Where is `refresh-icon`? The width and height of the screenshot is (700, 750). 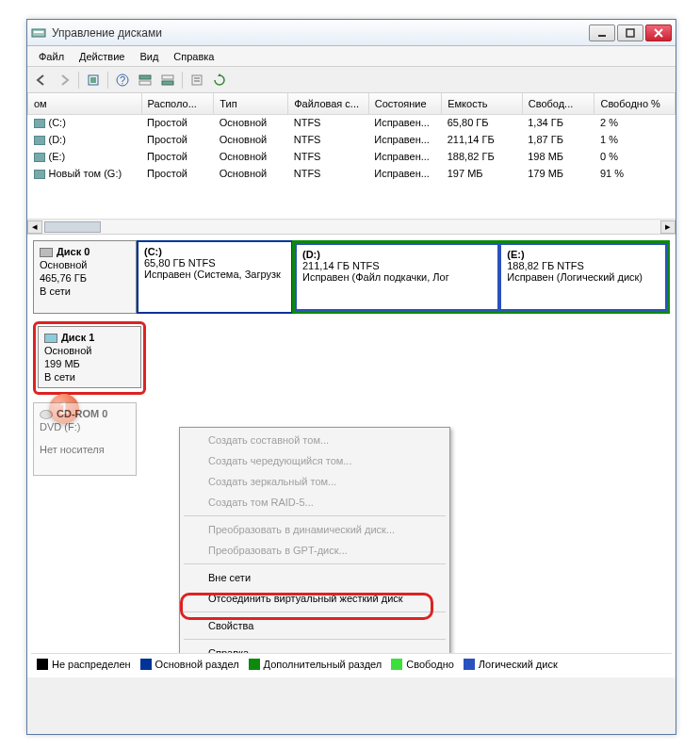
refresh-icon is located at coordinates (220, 80).